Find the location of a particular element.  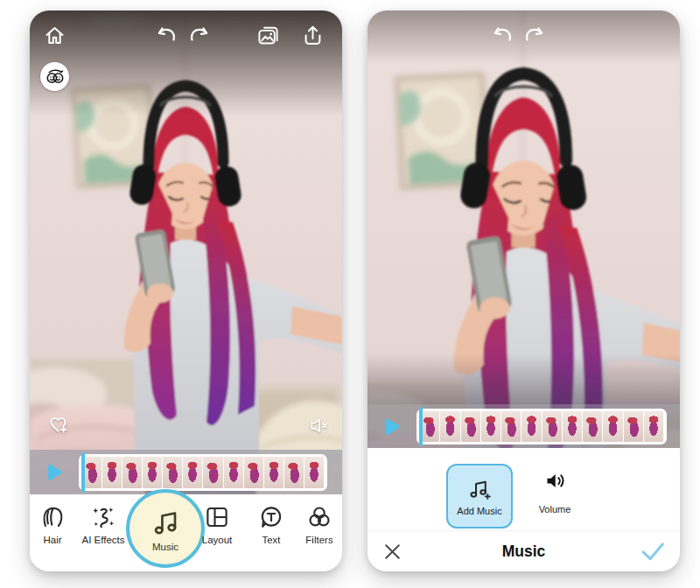

toolbar-item-label: Filters is located at coordinates (318, 540).